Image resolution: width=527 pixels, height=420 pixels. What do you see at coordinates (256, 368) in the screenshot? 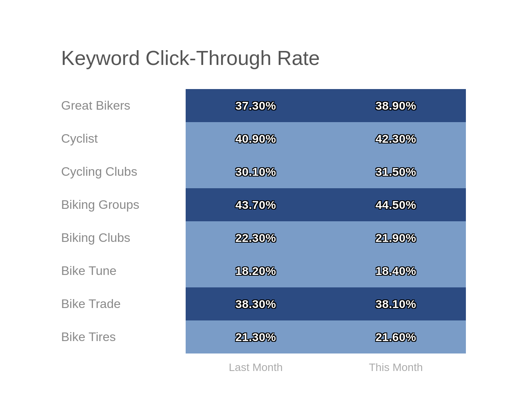
I see `last-month-label: Last Month` at bounding box center [256, 368].